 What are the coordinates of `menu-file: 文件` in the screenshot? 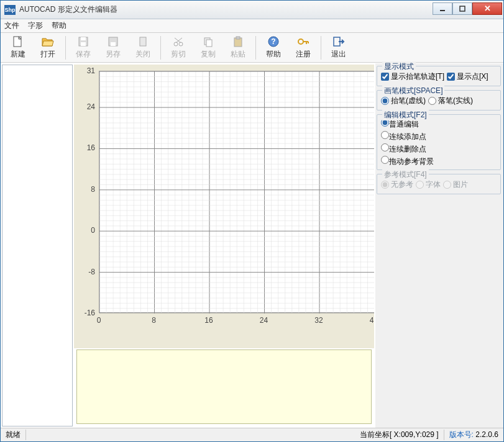 It's located at (12, 26).